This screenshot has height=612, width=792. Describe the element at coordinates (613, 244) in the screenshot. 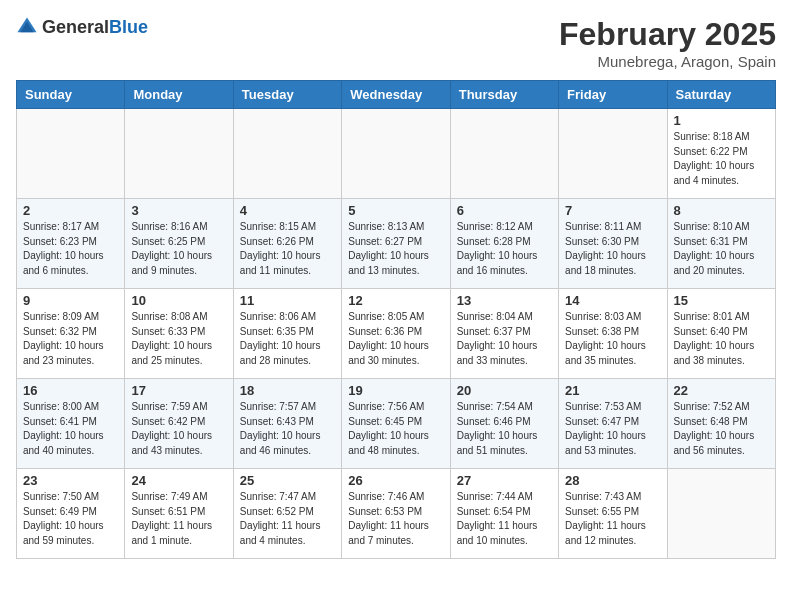

I see `calendar-cell: 7Sunrise: 8:11 AMSunset: 6:30 PMDaylight…` at that location.